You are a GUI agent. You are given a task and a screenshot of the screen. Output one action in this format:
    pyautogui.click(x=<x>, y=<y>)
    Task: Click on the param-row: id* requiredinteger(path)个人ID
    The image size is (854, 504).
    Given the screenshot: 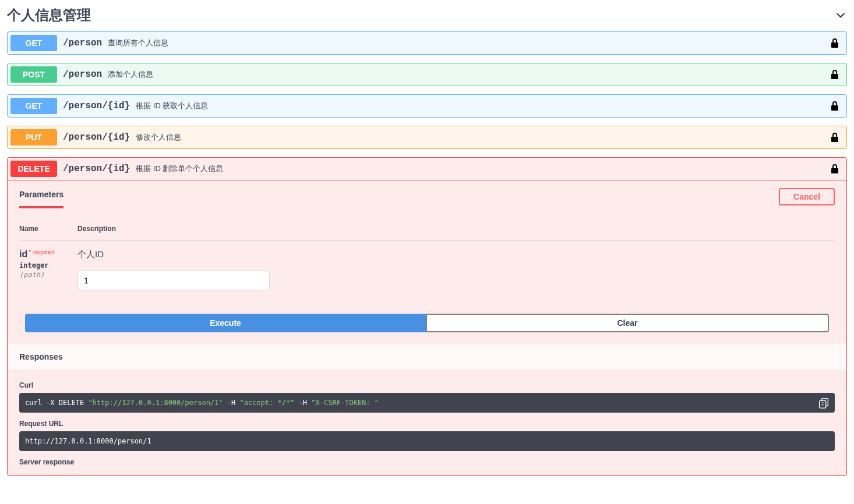 What is the action you would take?
    pyautogui.click(x=427, y=269)
    